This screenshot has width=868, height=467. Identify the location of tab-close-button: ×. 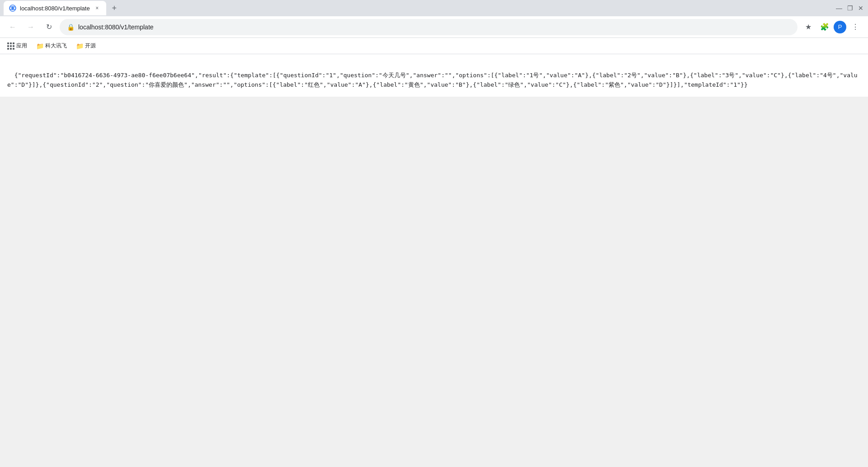
(97, 8).